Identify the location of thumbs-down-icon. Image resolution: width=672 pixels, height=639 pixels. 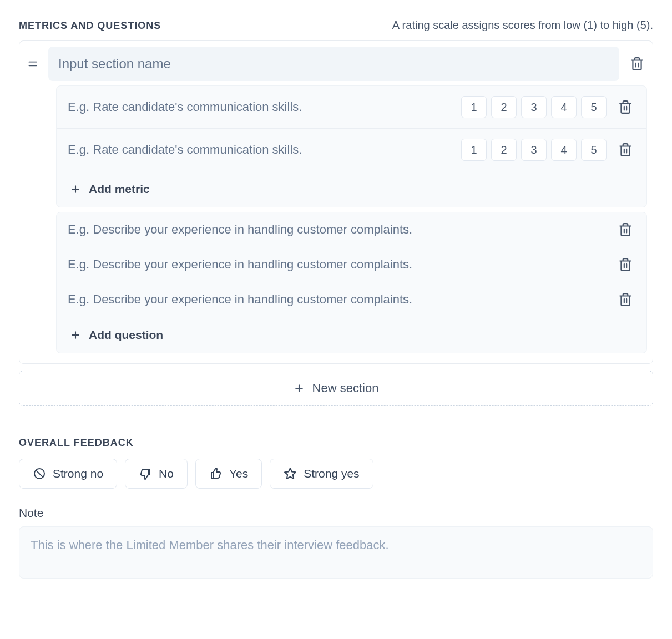
(145, 474).